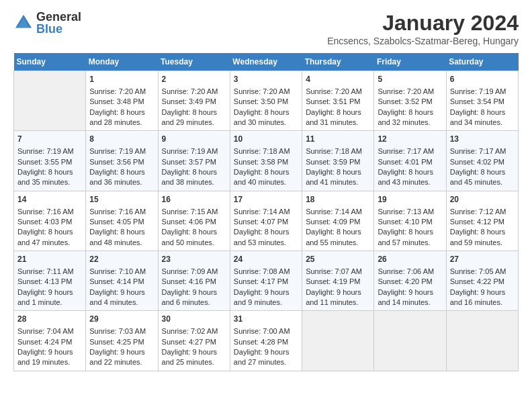 This screenshot has height=411, width=532. Describe the element at coordinates (406, 117) in the screenshot. I see `daylight-text: Daylight: 8 hours and 32 minutes.` at that location.